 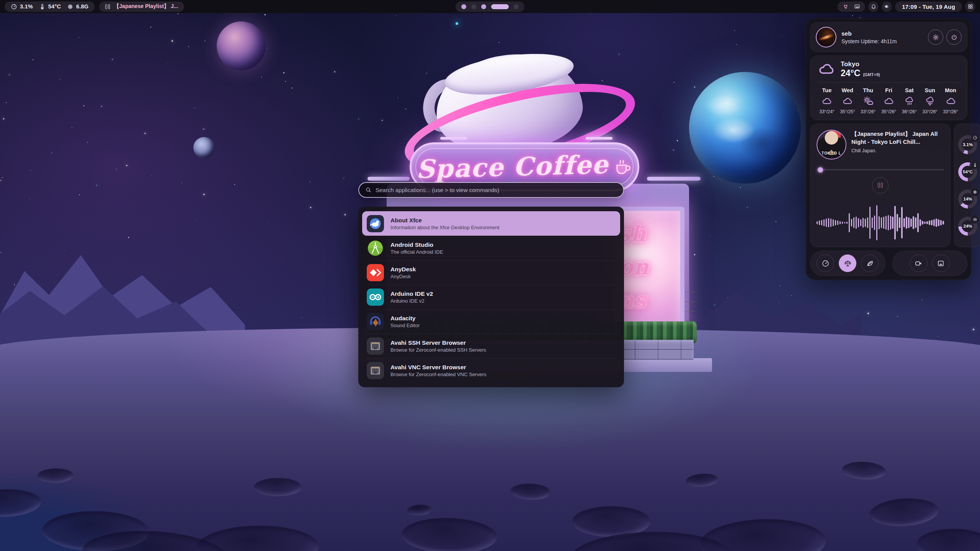 I want to click on android-studio-app-icon, so click(x=375, y=248).